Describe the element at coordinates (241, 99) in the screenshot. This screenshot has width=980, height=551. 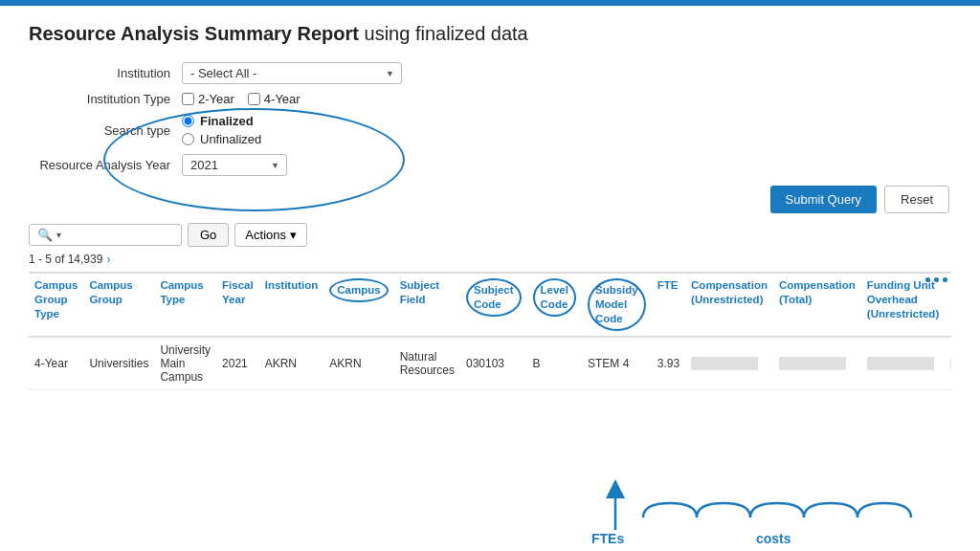
I see `institution-type-checkboxes: 2-Year 4-Year` at that location.